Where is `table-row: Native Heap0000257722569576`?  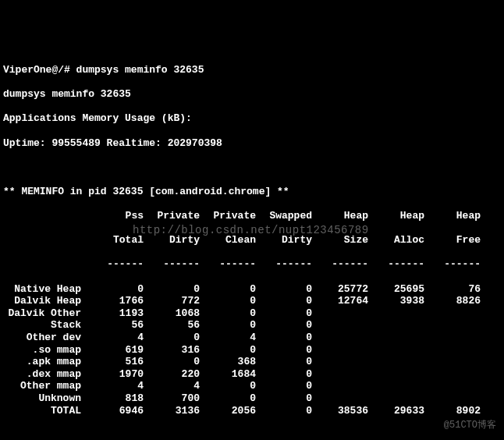
table-row: Native Heap0000257722569576 is located at coordinates (252, 289).